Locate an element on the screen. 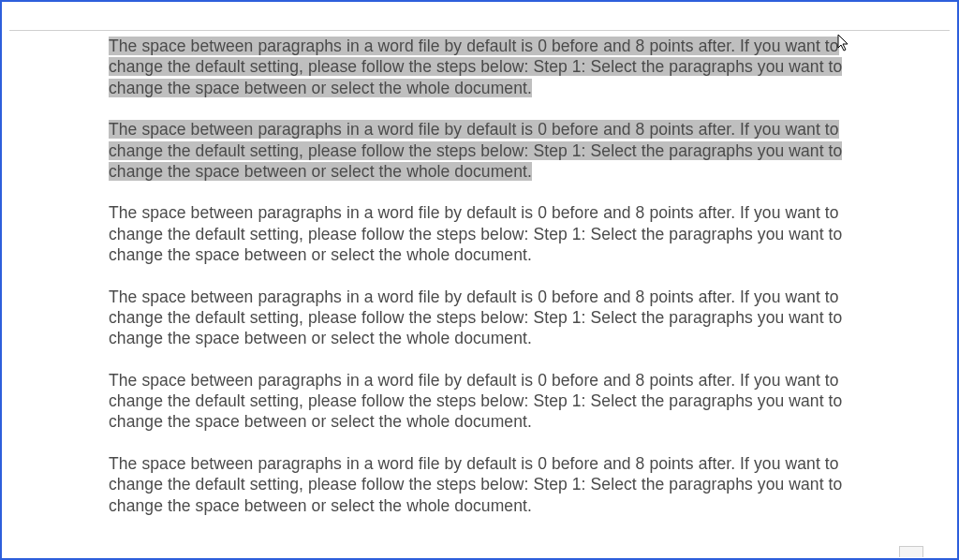 The image size is (959, 560). paragraph-2: The space between paragraphs in a word f… is located at coordinates (480, 150).